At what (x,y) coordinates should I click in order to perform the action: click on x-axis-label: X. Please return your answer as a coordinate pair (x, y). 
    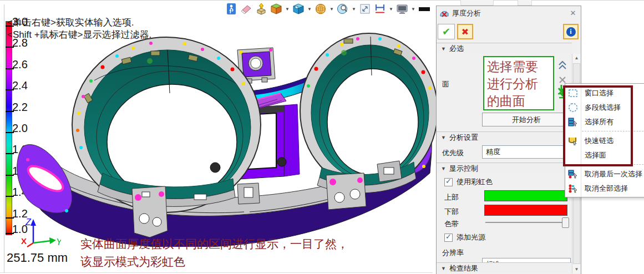
    Looking at the image, I should click on (24, 241).